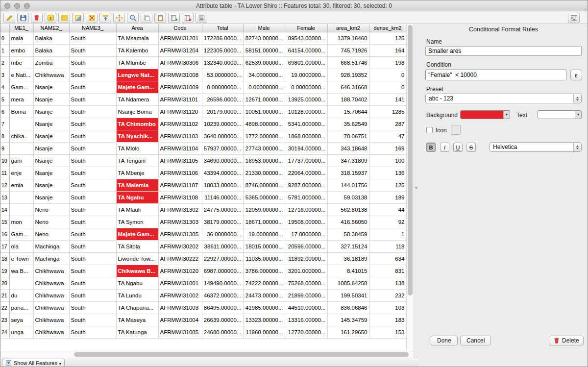 The height and width of the screenshot is (367, 588). Describe the element at coordinates (348, 38) in the screenshot. I see `cell-area_km2: 1379.16460` at that location.